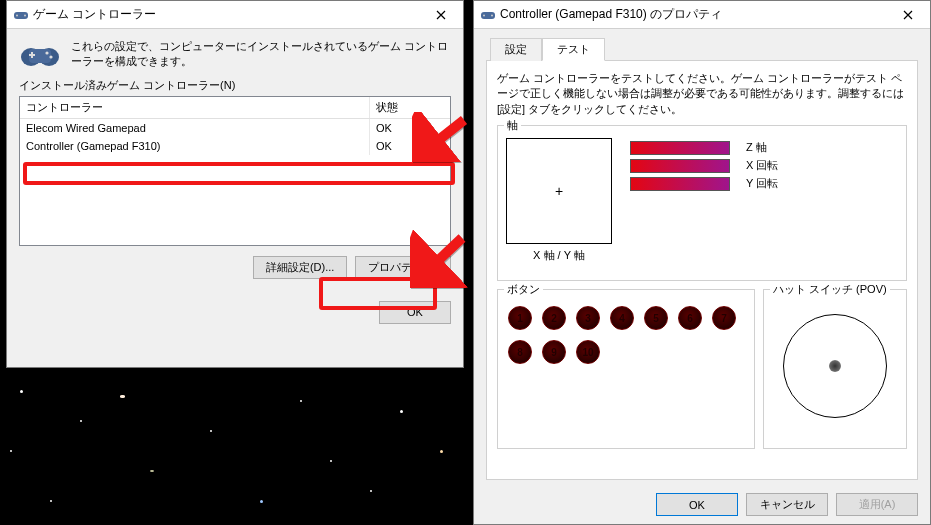  What do you see at coordinates (835, 366) in the screenshot?
I see `pov-indicator` at bounding box center [835, 366].